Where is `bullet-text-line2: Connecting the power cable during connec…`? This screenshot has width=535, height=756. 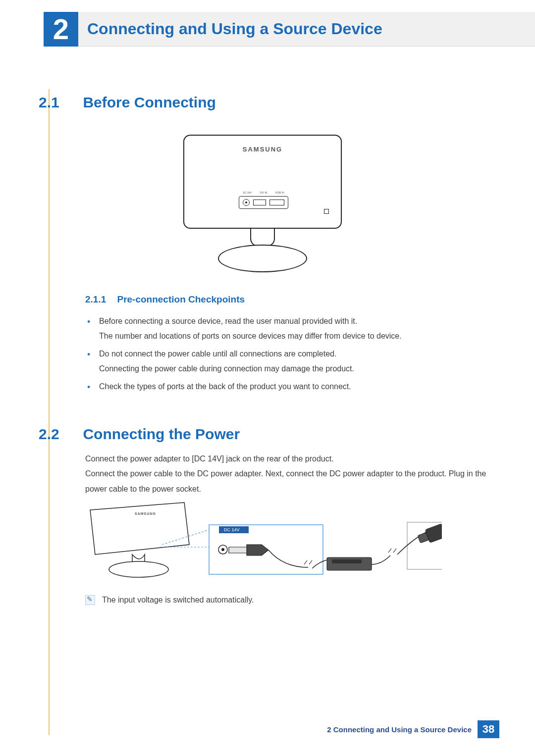 bullet-text-line2: Connecting the power cable during connec… is located at coordinates (299, 369).